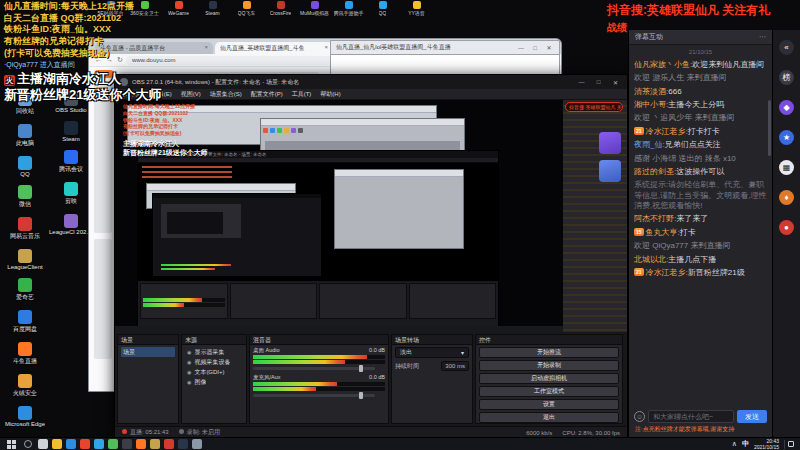  I want to click on chat-username: 鱼丸大亨:, so click(663, 232).